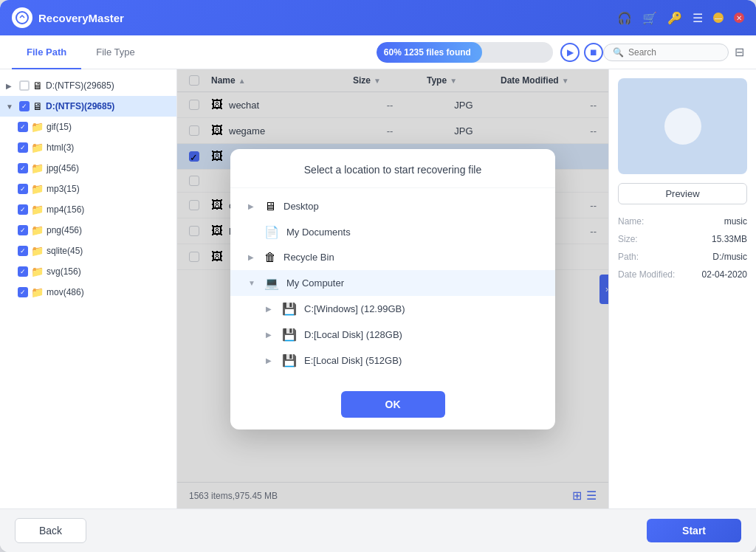 The height and width of the screenshot is (552, 756). What do you see at coordinates (23, 230) in the screenshot?
I see `tree-checkbox-png: ✓` at bounding box center [23, 230].